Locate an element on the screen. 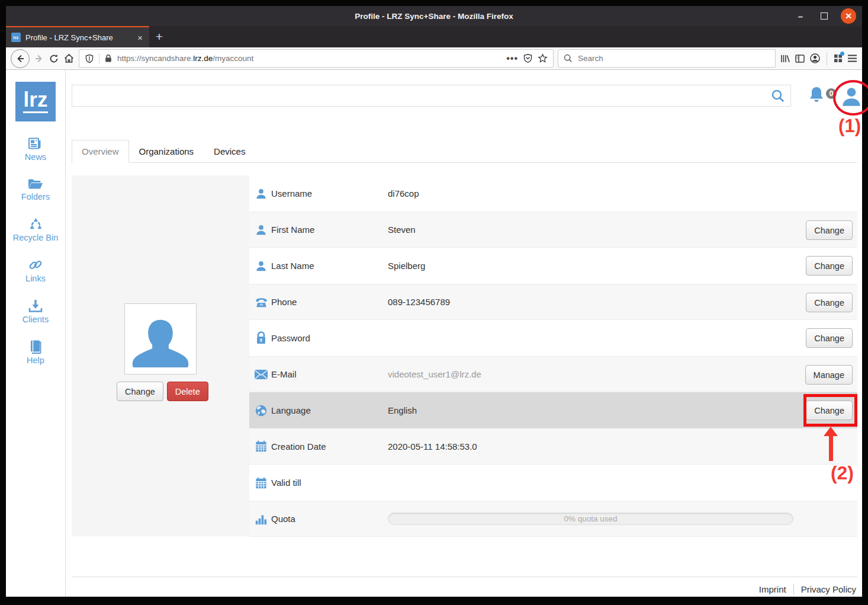 This screenshot has width=868, height=605. phone-icon is located at coordinates (261, 302).